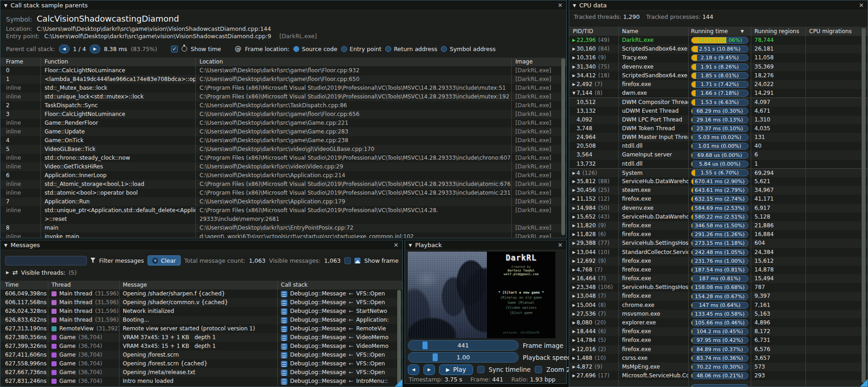  Describe the element at coordinates (119, 62) in the screenshot. I see `column-header-function: Function` at that location.